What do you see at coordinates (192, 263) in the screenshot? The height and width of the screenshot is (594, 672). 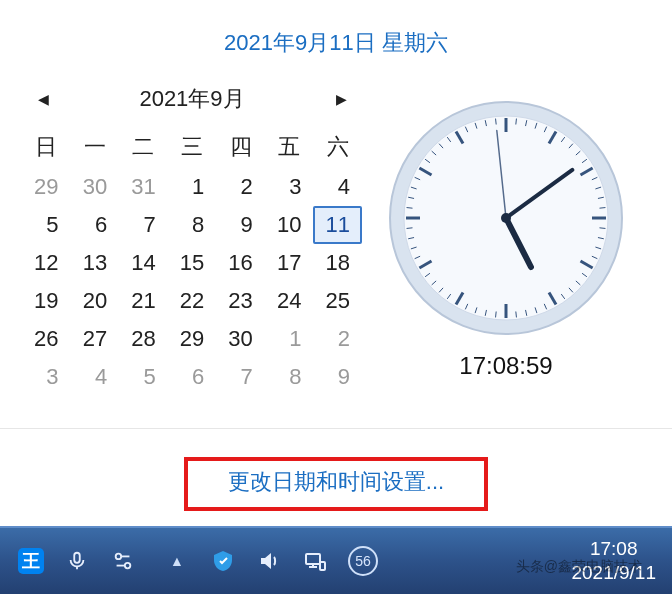 I see `calendar-day: 15` at bounding box center [192, 263].